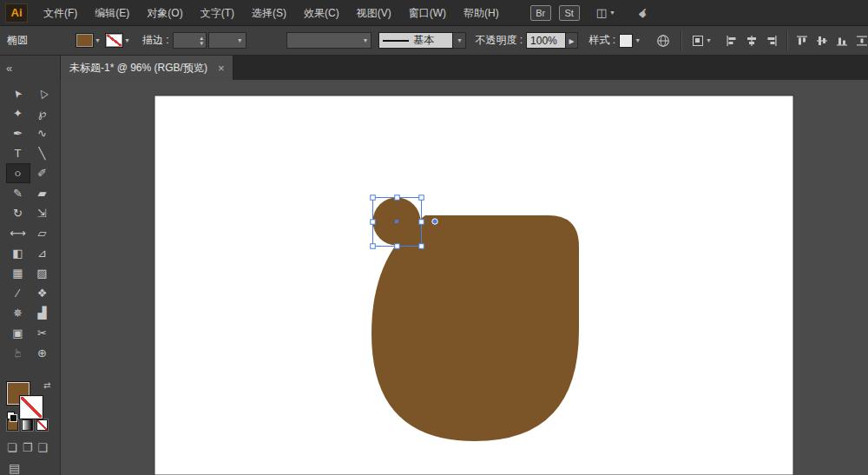 Image resolution: width=868 pixels, height=475 pixels. Describe the element at coordinates (18, 273) in the screenshot. I see `mesh-tool: ▦` at that location.